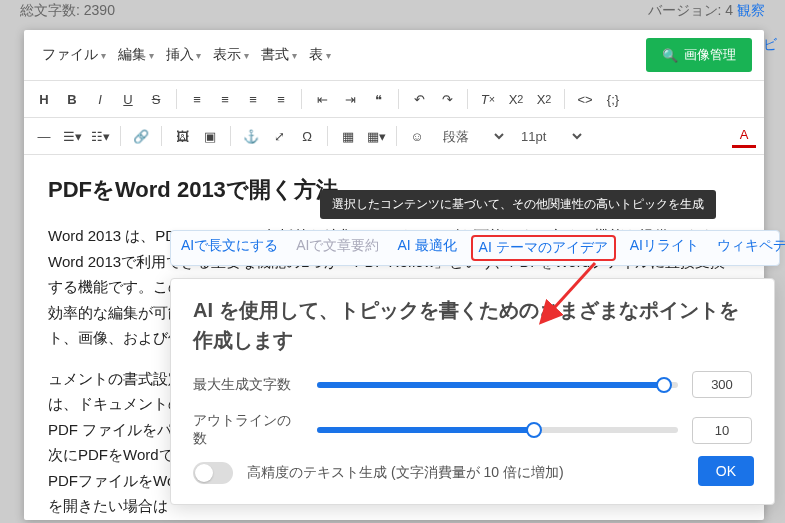  Describe the element at coordinates (544, 248) in the screenshot. I see `ai-theme-idea-link: AI テーマのアイデア` at that location.